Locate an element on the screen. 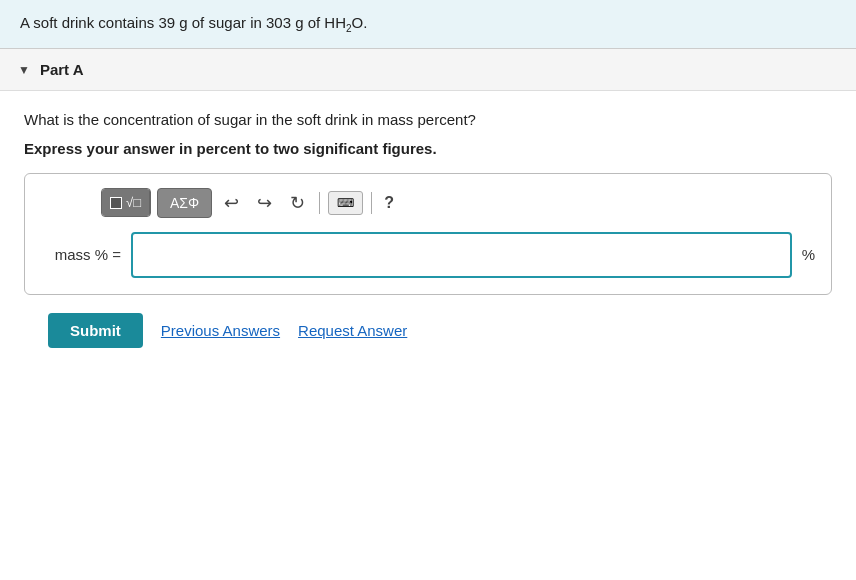 This screenshot has width=856, height=580. previous-answers-button: Previous Answers is located at coordinates (220, 330).